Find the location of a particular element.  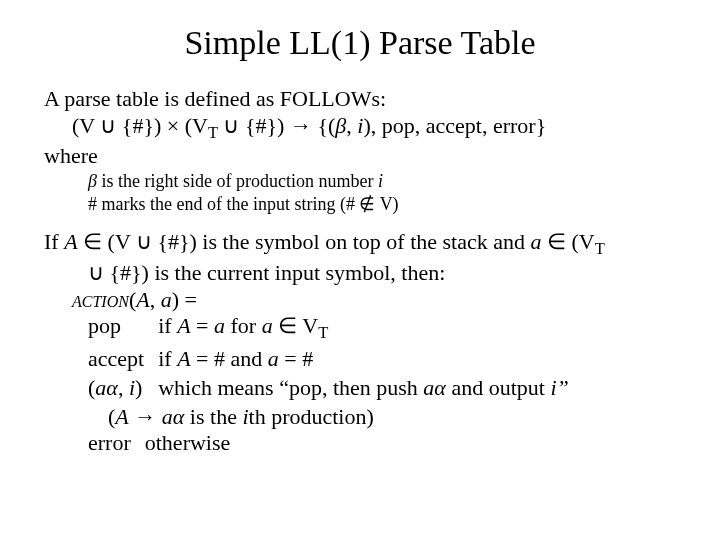

where-label: where is located at coordinates (360, 156).